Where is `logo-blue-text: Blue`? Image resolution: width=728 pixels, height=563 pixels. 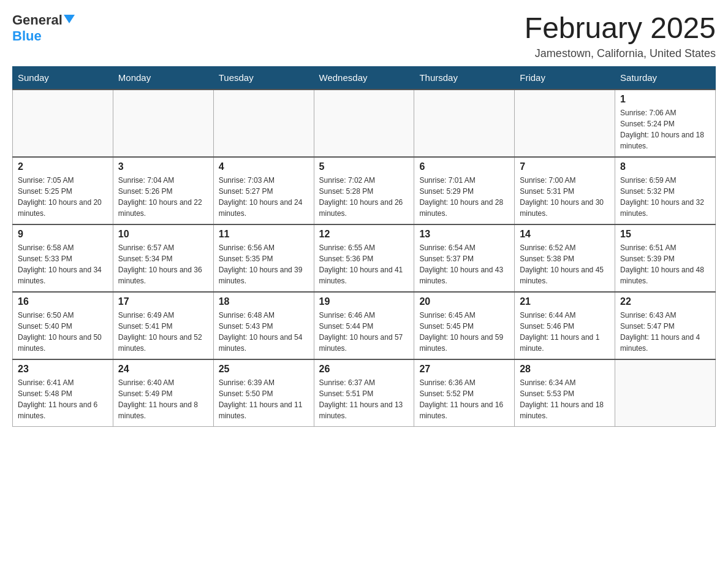
logo-blue-text: Blue is located at coordinates (27, 36).